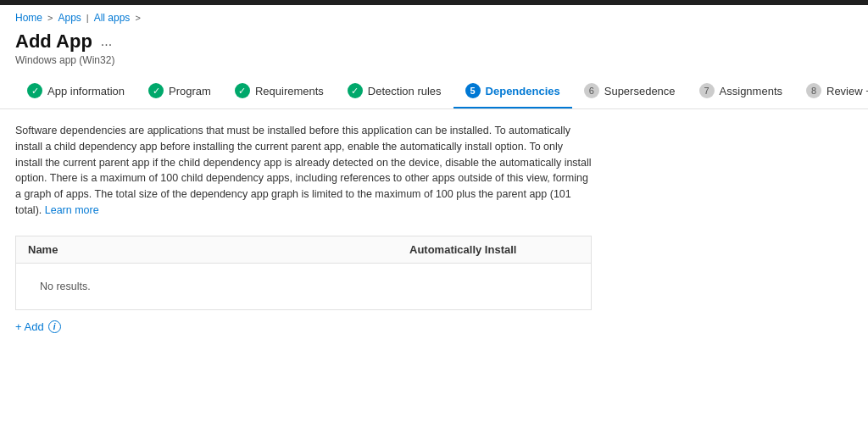 The width and height of the screenshot is (868, 428). Describe the element at coordinates (72, 210) in the screenshot. I see `learn-more-link: Learn more` at that location.